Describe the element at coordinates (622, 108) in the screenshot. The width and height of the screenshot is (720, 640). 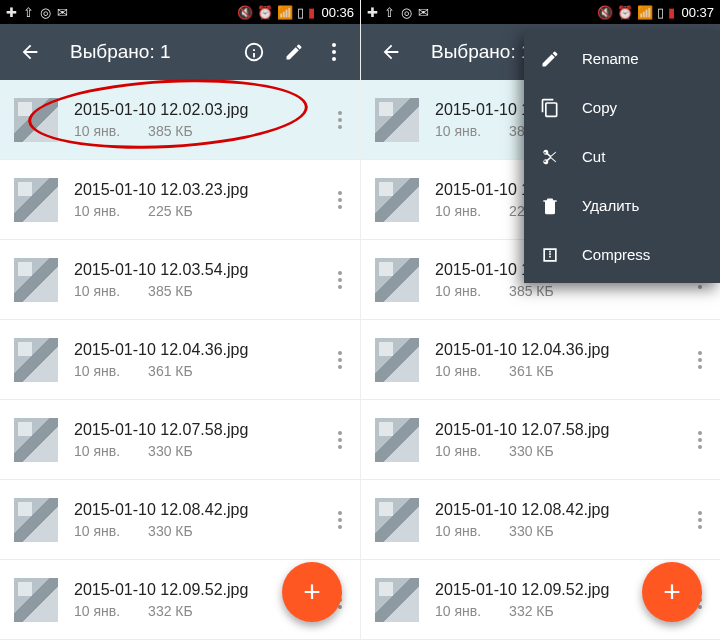
I see `context-menu-item-copy: Copy` at that location.